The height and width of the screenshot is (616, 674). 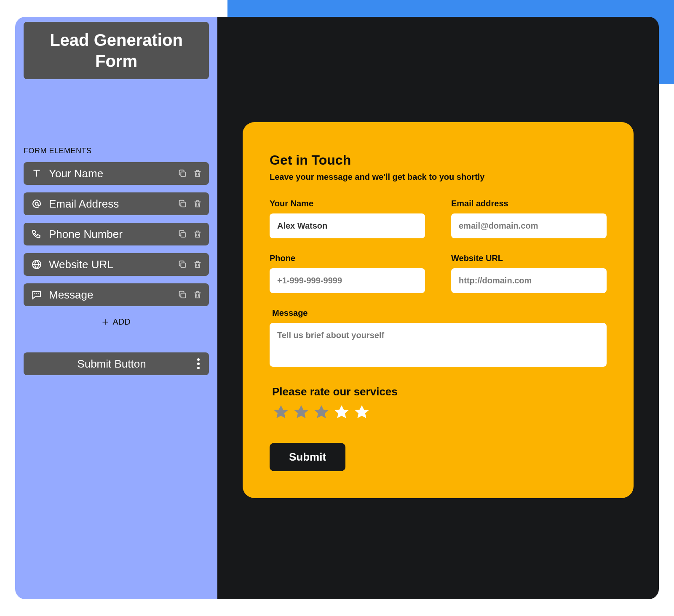 What do you see at coordinates (37, 173) in the screenshot?
I see `text-icon` at bounding box center [37, 173].